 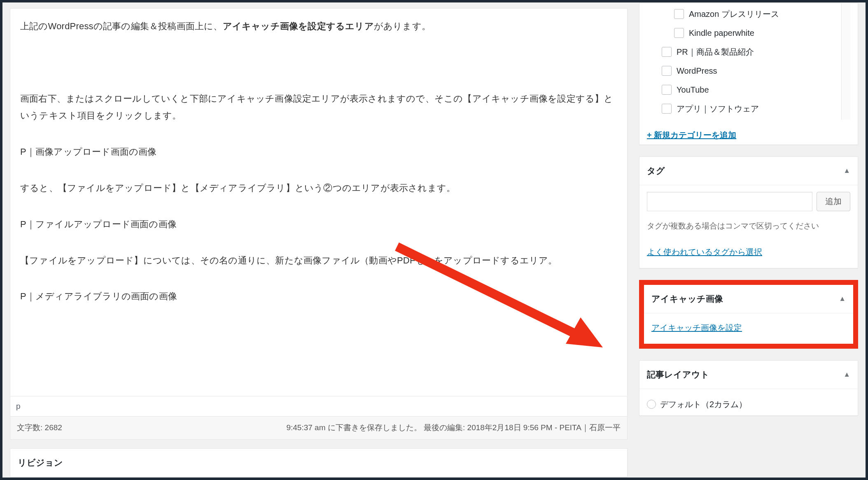 What do you see at coordinates (749, 71) in the screenshot?
I see `category-item: WordPress` at bounding box center [749, 71].